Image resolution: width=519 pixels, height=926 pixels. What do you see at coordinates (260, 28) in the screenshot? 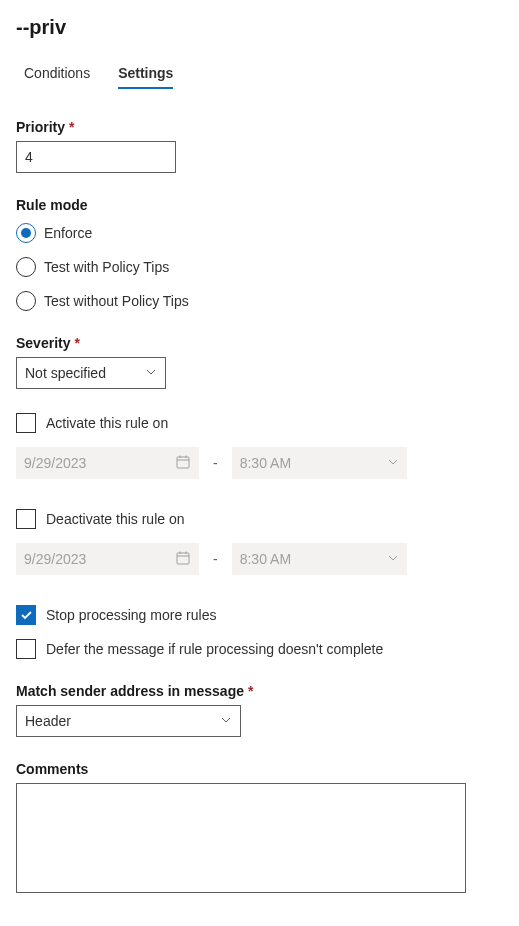
I see `page-title: --priv` at bounding box center [260, 28].